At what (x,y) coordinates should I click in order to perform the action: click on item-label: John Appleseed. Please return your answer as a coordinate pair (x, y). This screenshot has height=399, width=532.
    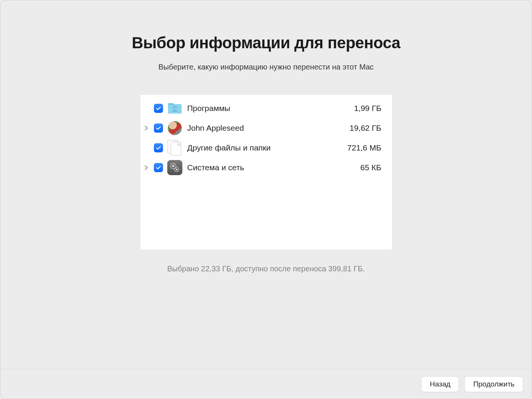
    Looking at the image, I should click on (267, 128).